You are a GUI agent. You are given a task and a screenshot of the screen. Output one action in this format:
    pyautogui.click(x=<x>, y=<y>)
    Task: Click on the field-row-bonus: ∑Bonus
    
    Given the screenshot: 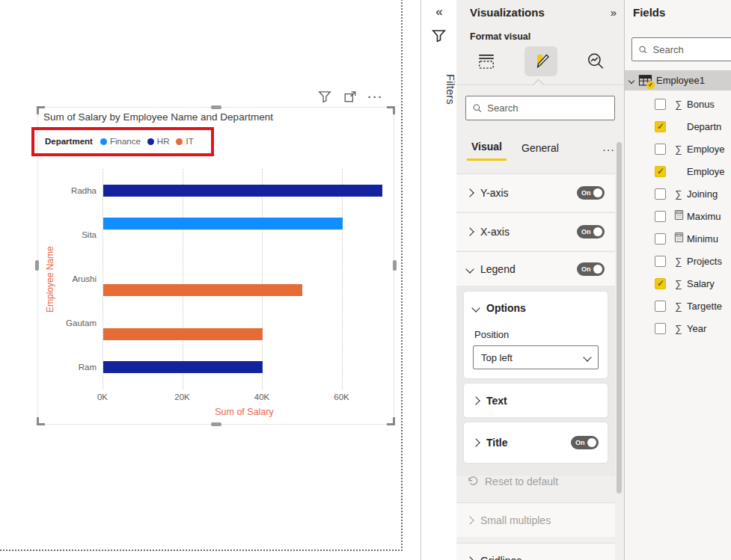 What is the action you would take?
    pyautogui.click(x=678, y=104)
    